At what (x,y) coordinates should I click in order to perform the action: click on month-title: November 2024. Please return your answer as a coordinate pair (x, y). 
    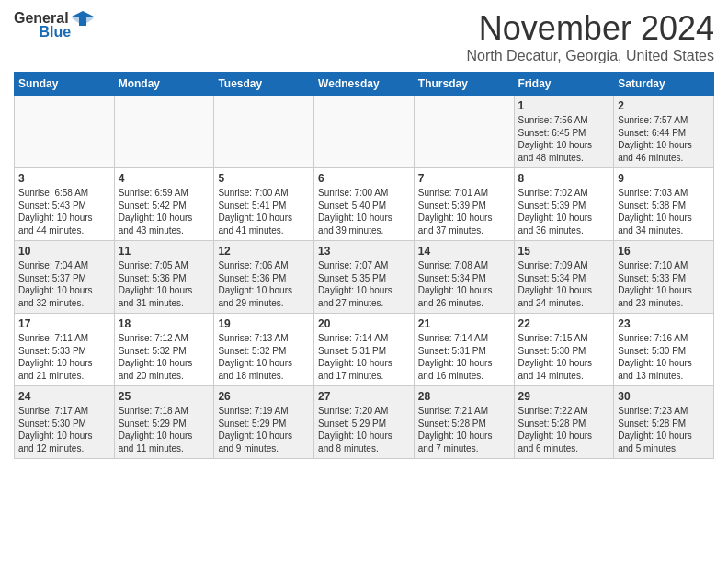
    Looking at the image, I should click on (590, 29).